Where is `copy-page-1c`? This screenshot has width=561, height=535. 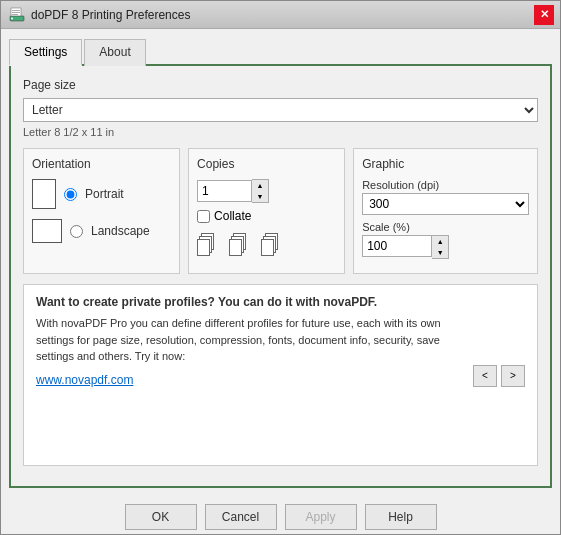
copy-page-1c is located at coordinates (204, 248).